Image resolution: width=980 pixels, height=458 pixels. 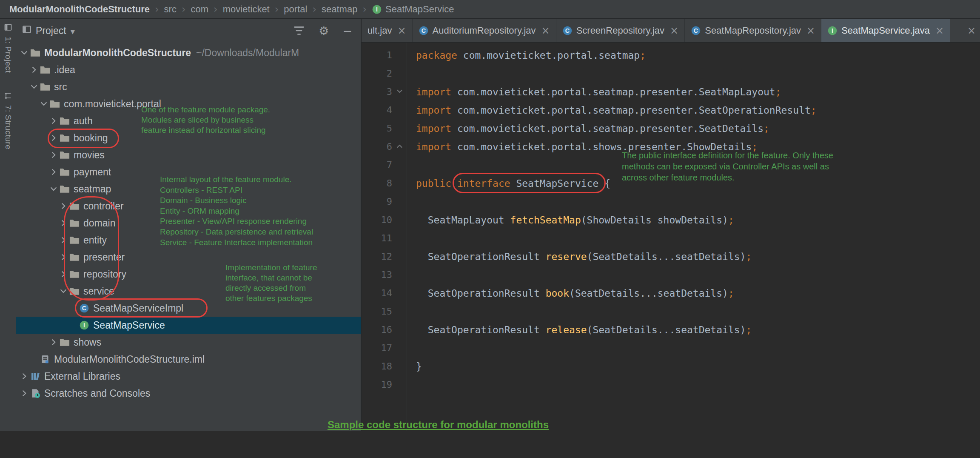 I want to click on breadcrumb-item-modularmonolithcodestructure: ModularMonolithCodeStructure, so click(x=80, y=9).